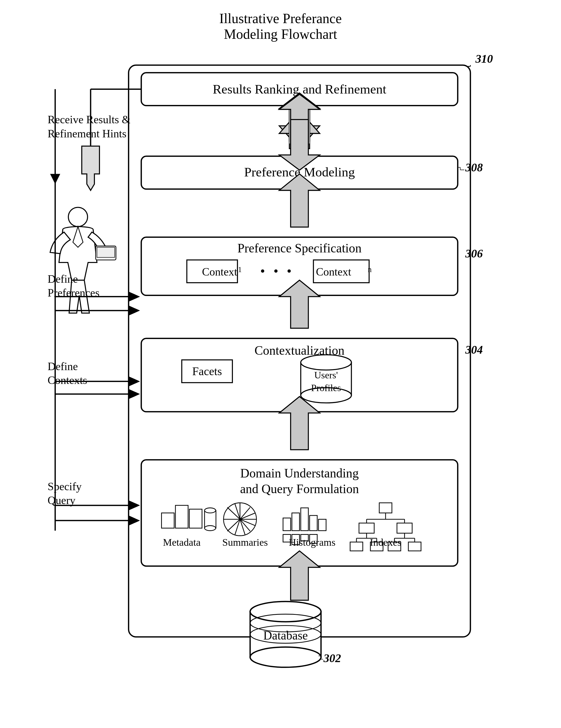 The width and height of the screenshot is (561, 728). Describe the element at coordinates (240, 519) in the screenshot. I see `summaries-icon` at that location.